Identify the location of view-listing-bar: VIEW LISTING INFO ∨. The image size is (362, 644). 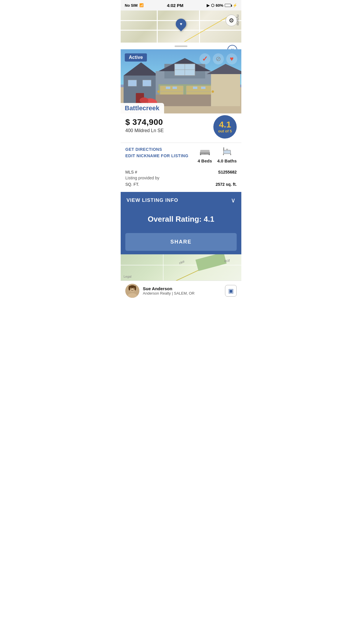
(181, 200).